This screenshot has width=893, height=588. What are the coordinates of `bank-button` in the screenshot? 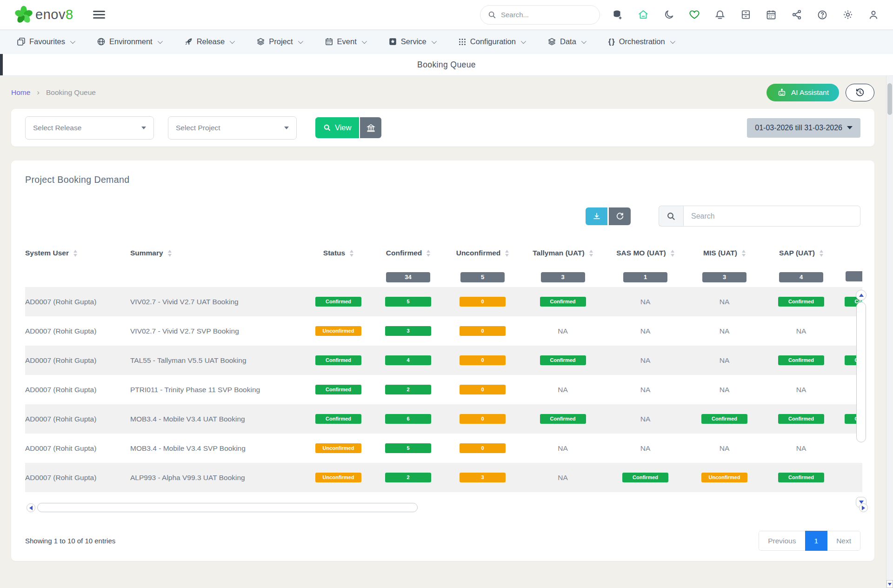 It's located at (371, 127).